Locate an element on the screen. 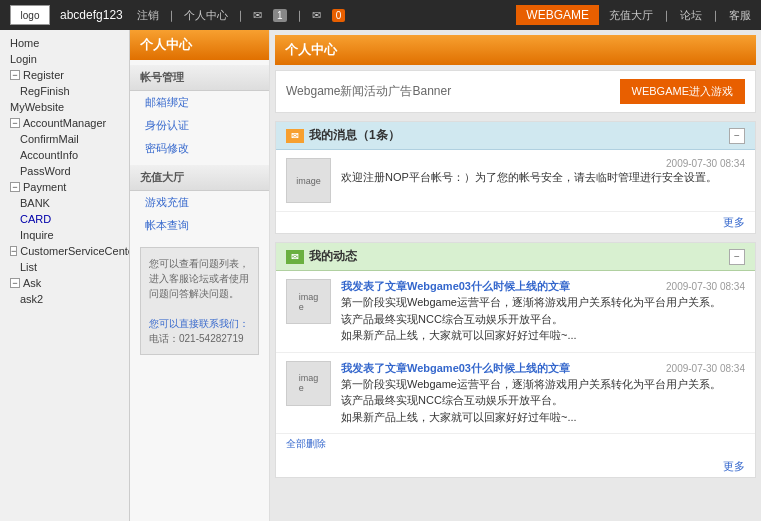 The width and height of the screenshot is (761, 521). activity-image-2: image is located at coordinates (308, 384).